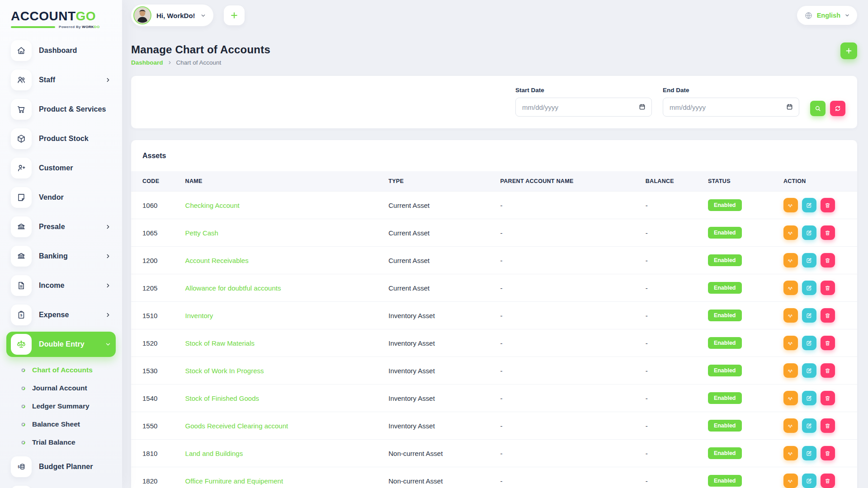 The image size is (868, 488). I want to click on brand-logo: ACCOUNTGO Powered By WORKDO, so click(61, 18).